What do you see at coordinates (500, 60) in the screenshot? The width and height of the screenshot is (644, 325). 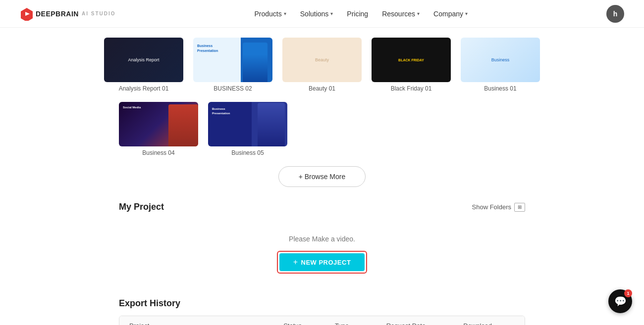 I see `template-thumbnail-business01` at bounding box center [500, 60].